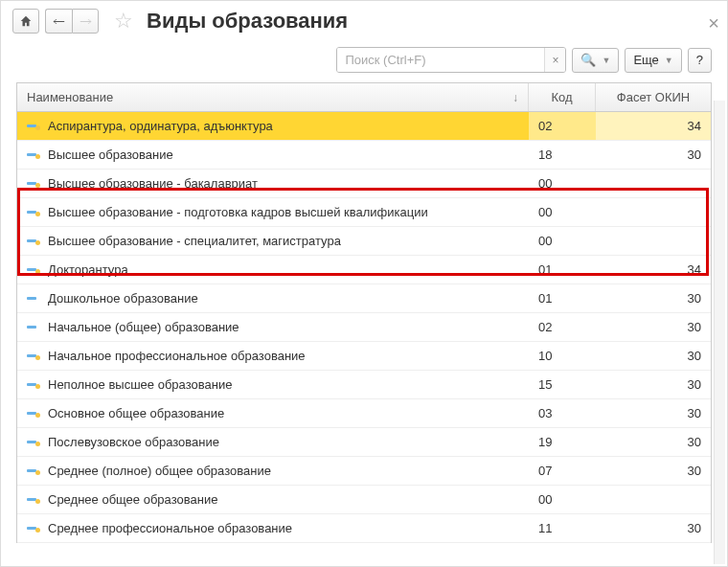  What do you see at coordinates (364, 184) in the screenshot?
I see `table-row: Высшее образование - бакалавриат00` at bounding box center [364, 184].